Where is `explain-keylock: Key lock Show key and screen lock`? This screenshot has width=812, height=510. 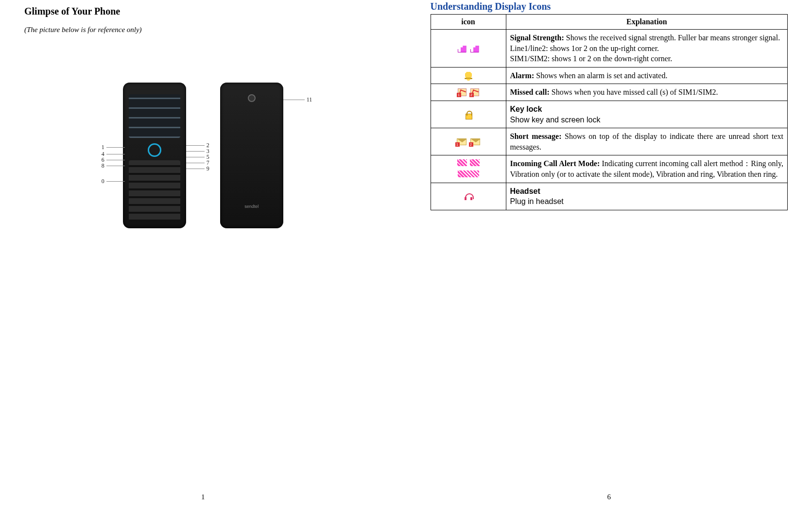 explain-keylock: Key lock Show key and screen lock is located at coordinates (647, 114).